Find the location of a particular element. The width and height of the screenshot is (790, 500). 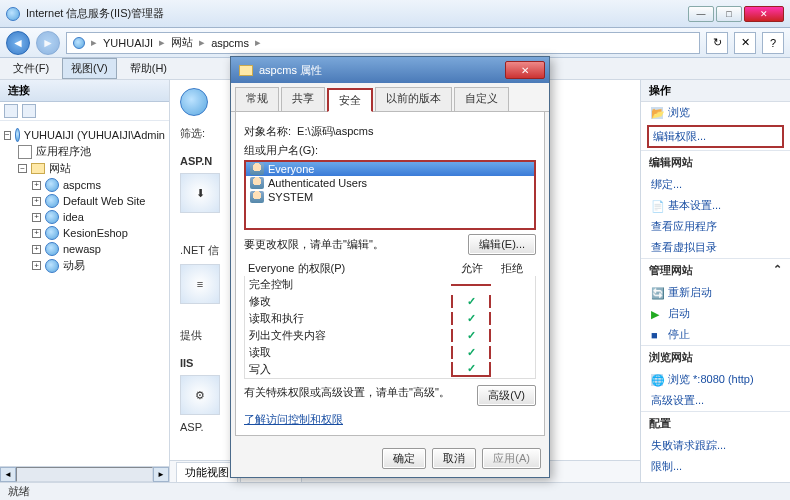

tree-root: −YUHUAIJI (YUHUAIJI\Admin is located at coordinates (84, 135).